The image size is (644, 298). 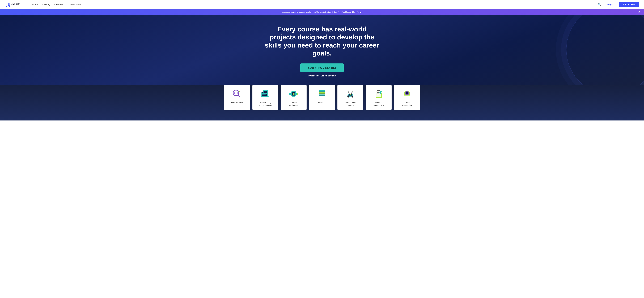 I want to click on category-autonomous: AutonomousSystems, so click(x=350, y=97).